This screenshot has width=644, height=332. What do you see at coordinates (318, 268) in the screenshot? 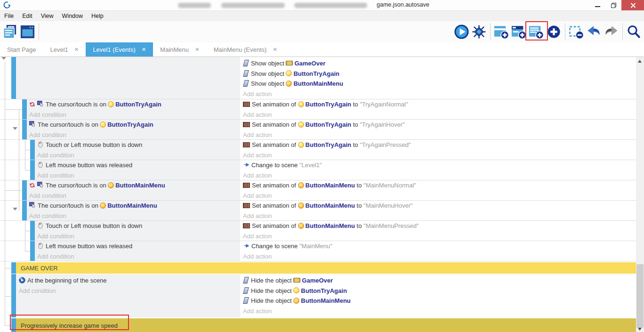
I see `comment-row: GAME OVER` at bounding box center [318, 268].